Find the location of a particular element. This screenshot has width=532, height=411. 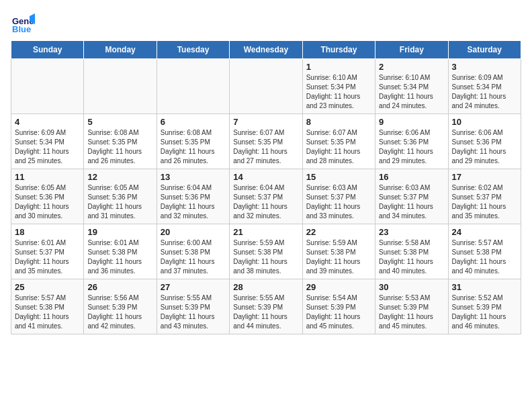

day-number: 31 is located at coordinates (485, 287).